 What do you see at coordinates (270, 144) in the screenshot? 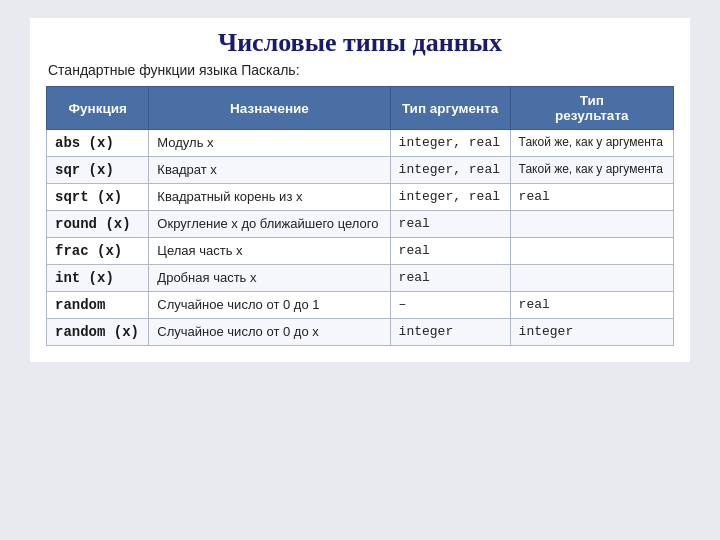
I see `desc-cell: Модуль x` at bounding box center [270, 144].